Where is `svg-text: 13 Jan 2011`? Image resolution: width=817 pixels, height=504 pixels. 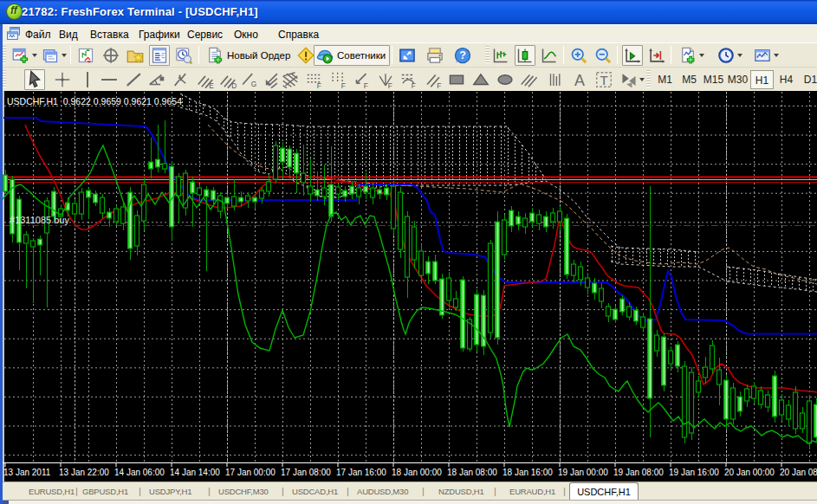 svg-text: 13 Jan 2011 is located at coordinates (28, 473).